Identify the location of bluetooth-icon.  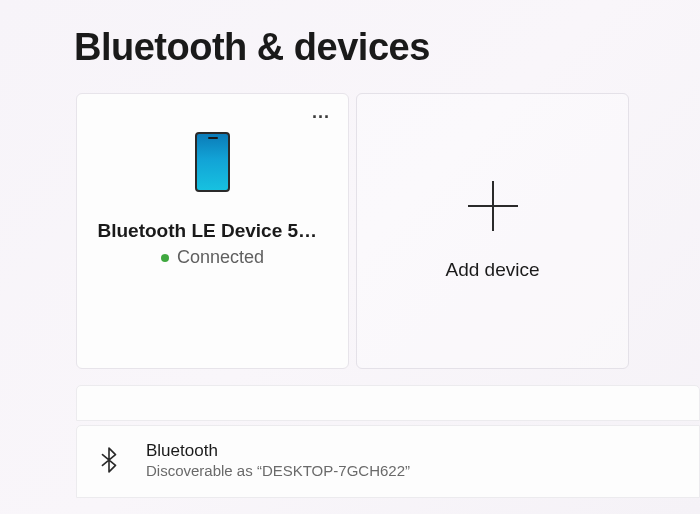
(109, 460).